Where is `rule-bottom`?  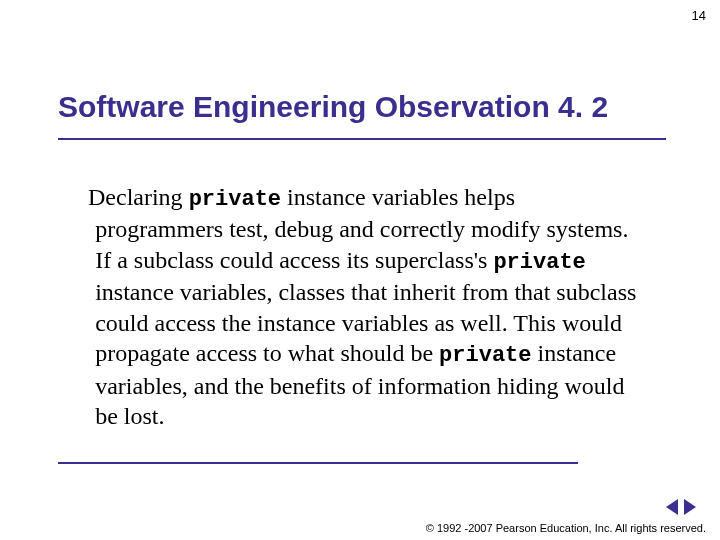 rule-bottom is located at coordinates (318, 463).